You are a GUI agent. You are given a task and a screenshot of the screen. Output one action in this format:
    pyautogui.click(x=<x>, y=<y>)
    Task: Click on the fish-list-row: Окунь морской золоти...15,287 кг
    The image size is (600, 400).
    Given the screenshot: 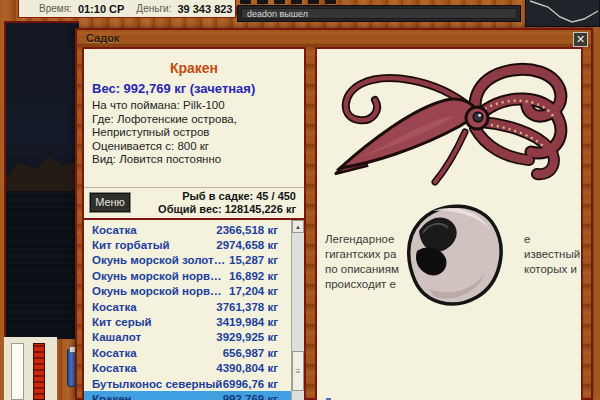 What is the action you would take?
    pyautogui.click(x=188, y=260)
    